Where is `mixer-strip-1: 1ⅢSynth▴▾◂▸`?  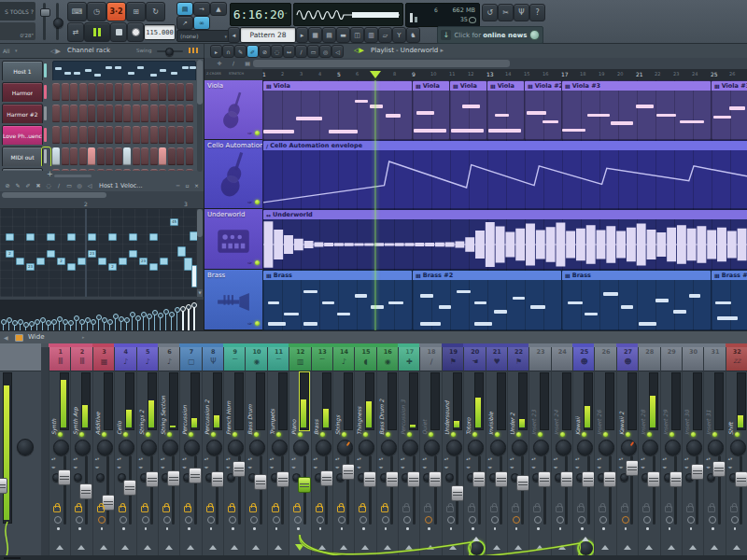 mixer-strip-1: 1ⅢSynth▴▾◂▸ is located at coordinates (60, 454).